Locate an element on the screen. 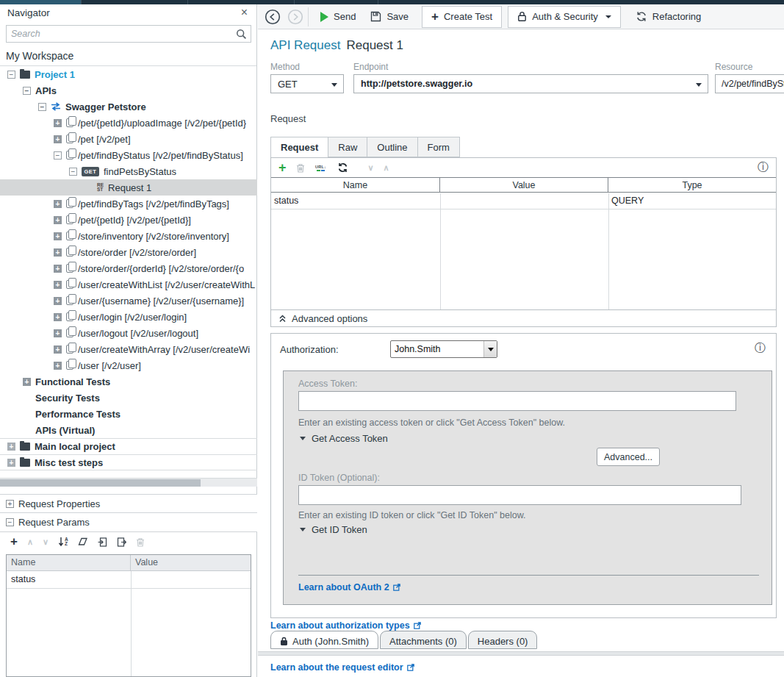 The height and width of the screenshot is (677, 784). navigator-horizontal-scrollbar is located at coordinates (129, 482).